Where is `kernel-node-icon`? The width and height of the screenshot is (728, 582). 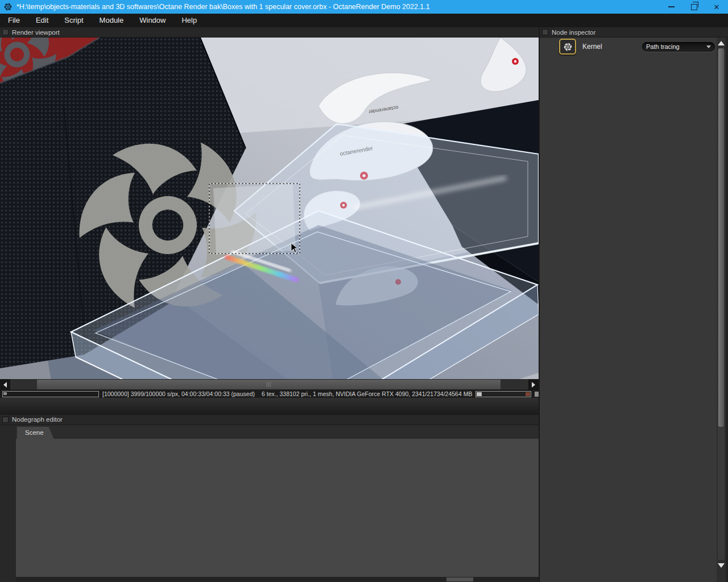 kernel-node-icon is located at coordinates (568, 47).